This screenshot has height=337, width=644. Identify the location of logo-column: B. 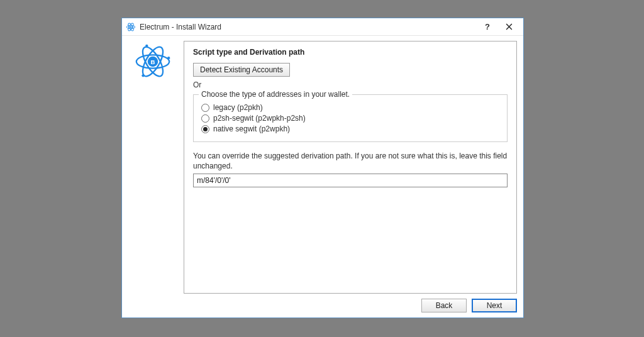
(153, 167).